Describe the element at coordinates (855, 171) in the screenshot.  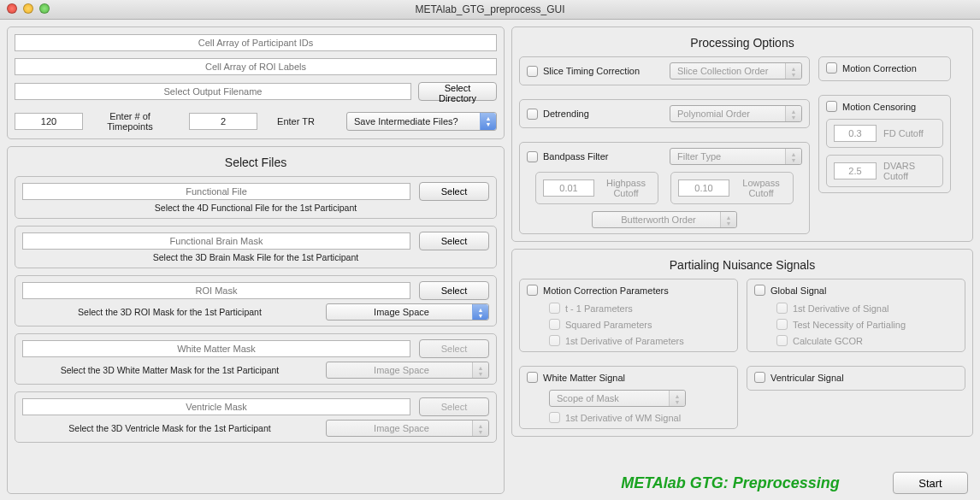
I see `dvars-input` at that location.